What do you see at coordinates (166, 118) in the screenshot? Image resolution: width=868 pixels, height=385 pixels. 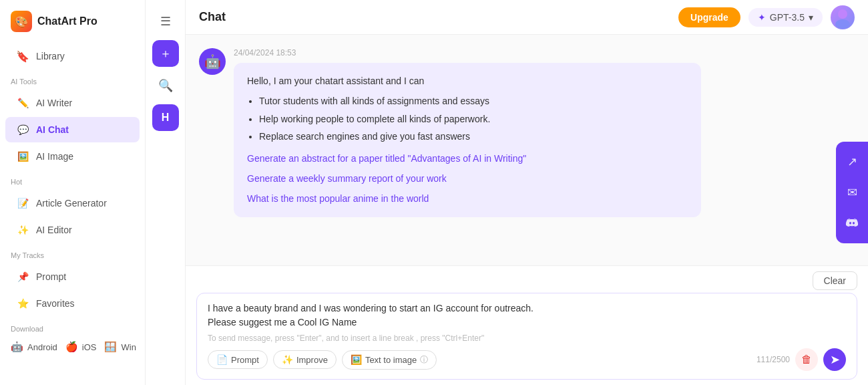 I see `strip-letter-btn: H` at bounding box center [166, 118].